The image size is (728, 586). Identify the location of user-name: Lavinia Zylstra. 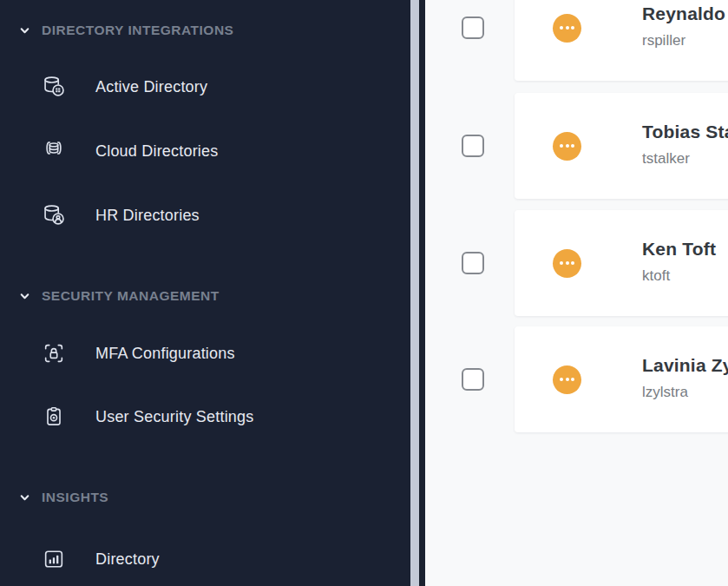
(685, 365).